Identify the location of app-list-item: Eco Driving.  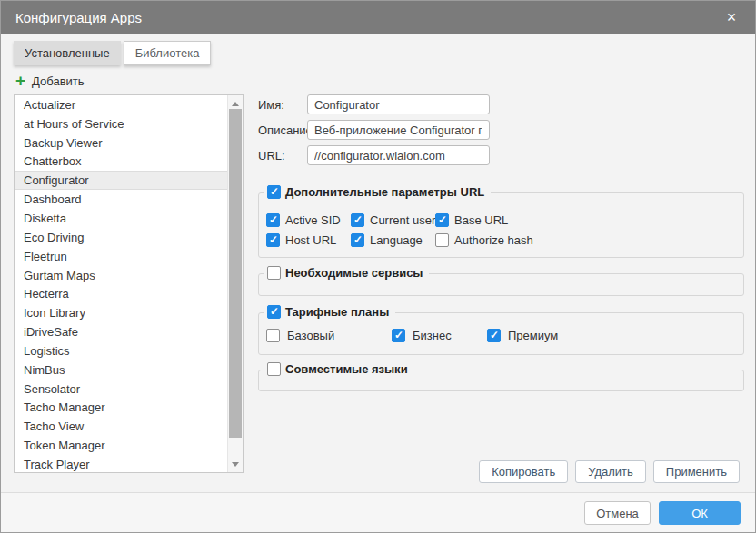
(121, 238).